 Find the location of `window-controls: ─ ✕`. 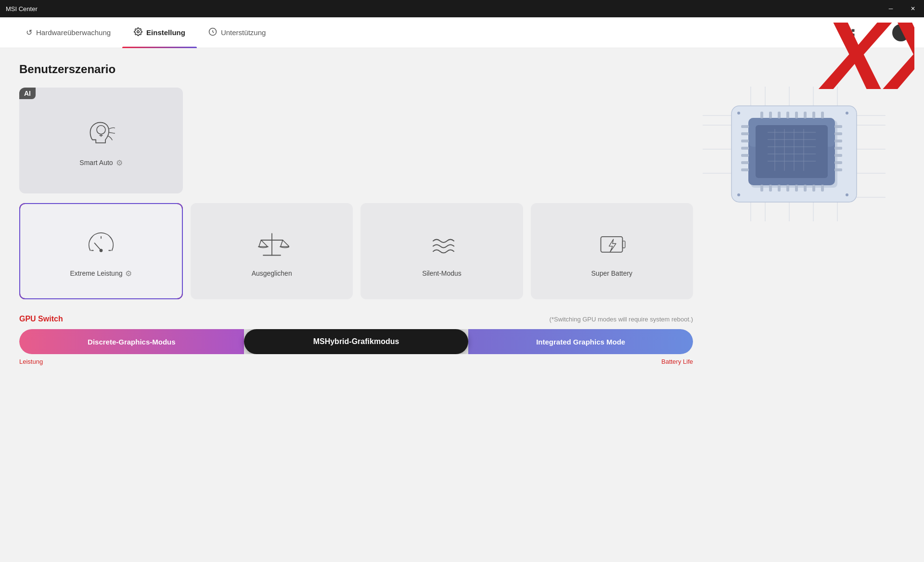

window-controls: ─ ✕ is located at coordinates (902, 9).